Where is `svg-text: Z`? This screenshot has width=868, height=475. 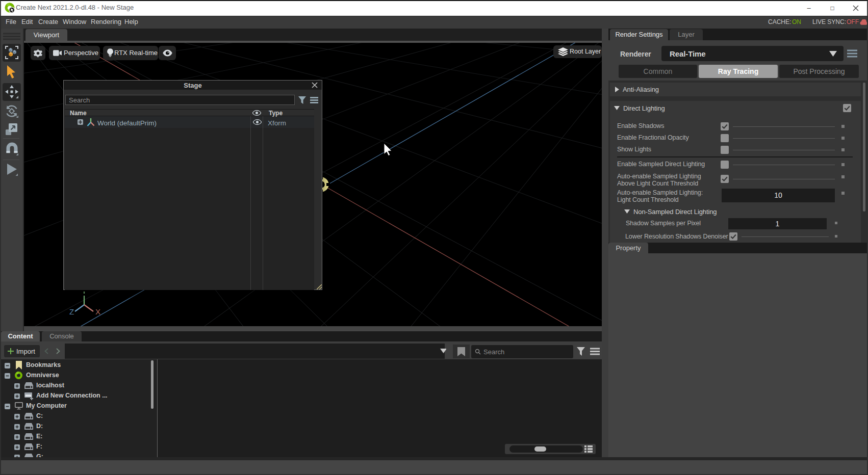 svg-text: Z is located at coordinates (71, 312).